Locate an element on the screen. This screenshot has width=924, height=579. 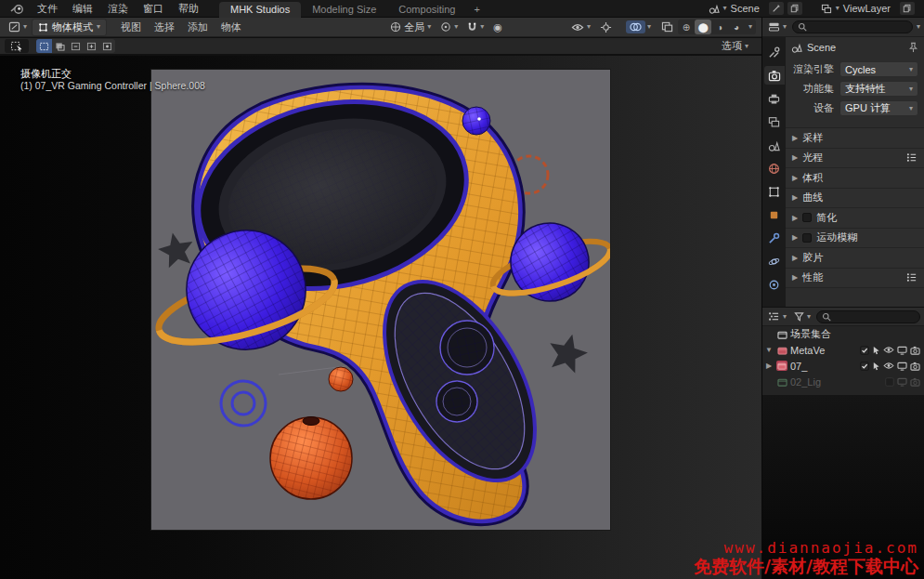
select-mode-extend-button is located at coordinates (59, 46).